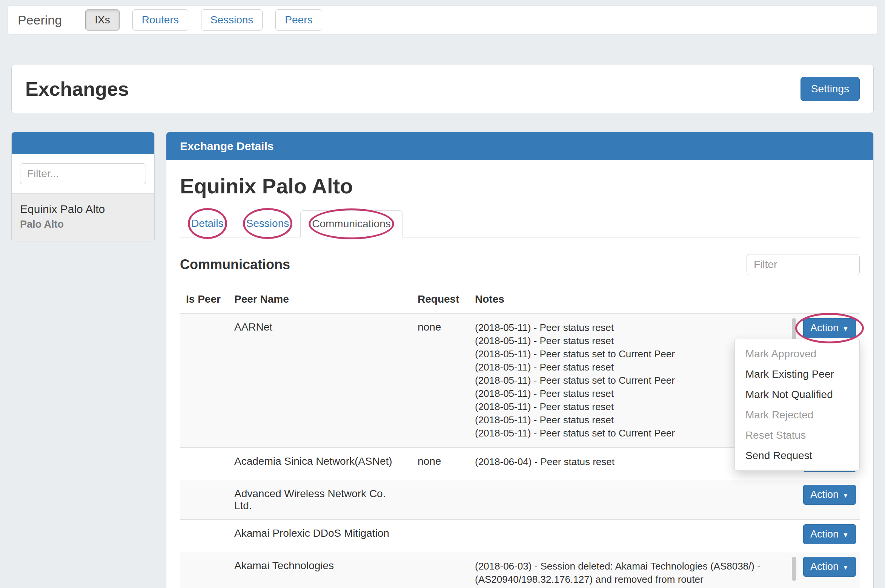 This screenshot has height=588, width=885. Describe the element at coordinates (320, 464) in the screenshot. I see `peer-name-cell: Academia Sinica Network(ASNet)` at that location.